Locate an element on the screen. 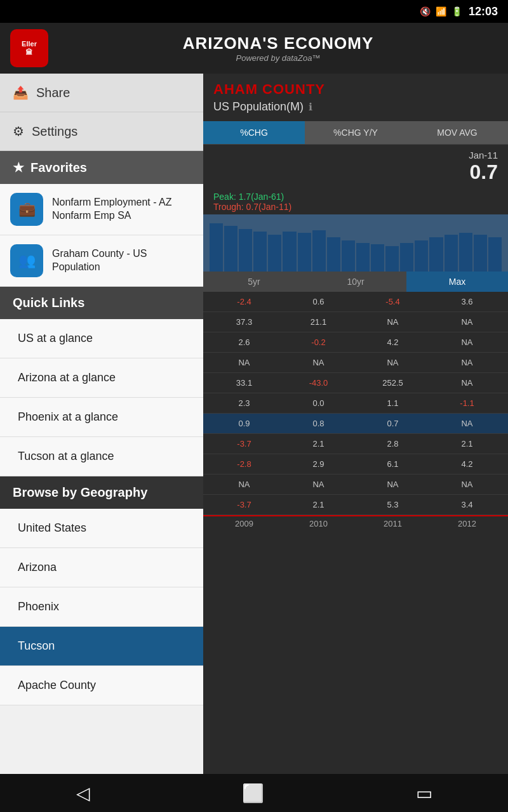 The height and width of the screenshot is (812, 508). trough-label: Trough: 0.7(Jan-11) is located at coordinates (356, 207).